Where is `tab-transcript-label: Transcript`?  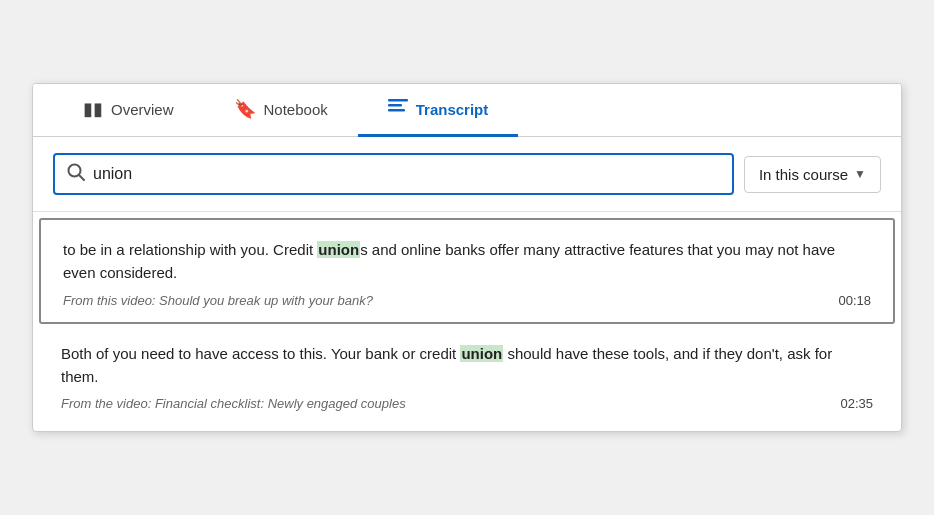 tab-transcript-label: Transcript is located at coordinates (452, 110).